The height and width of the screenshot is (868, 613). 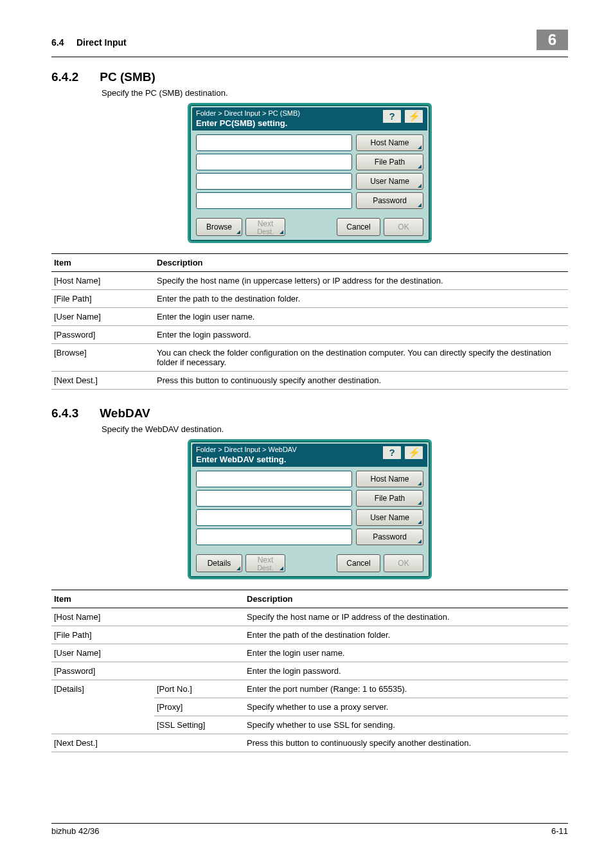 I want to click on webdav-titlebar: Folder > Direct Input > WebDAV Enter Web…, so click(x=310, y=455).